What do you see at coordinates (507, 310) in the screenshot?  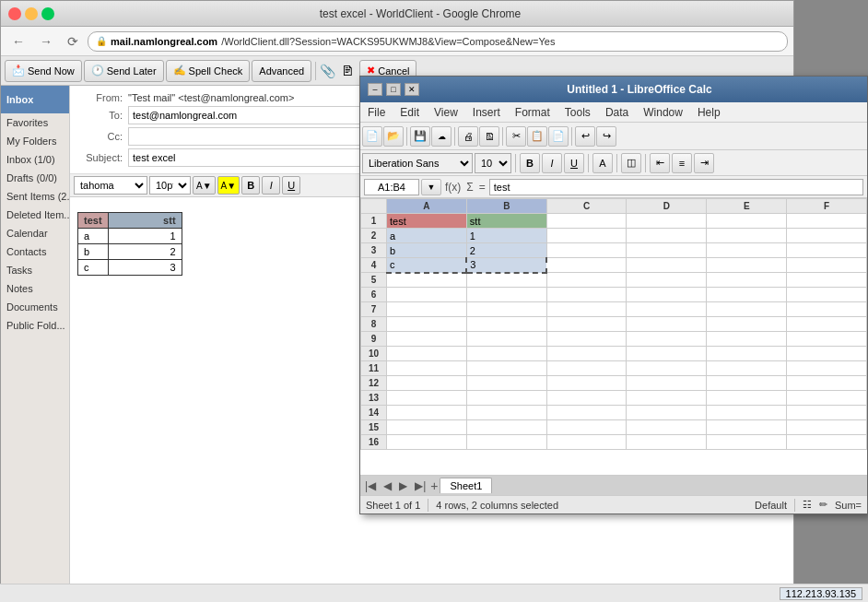 I see `cell-b6` at bounding box center [507, 310].